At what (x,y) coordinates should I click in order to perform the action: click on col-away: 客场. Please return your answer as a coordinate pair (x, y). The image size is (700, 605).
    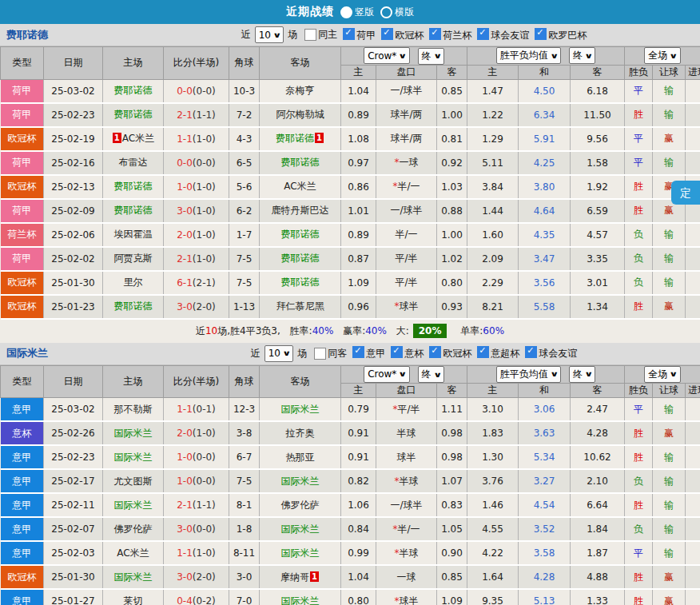
    Looking at the image, I should click on (300, 382).